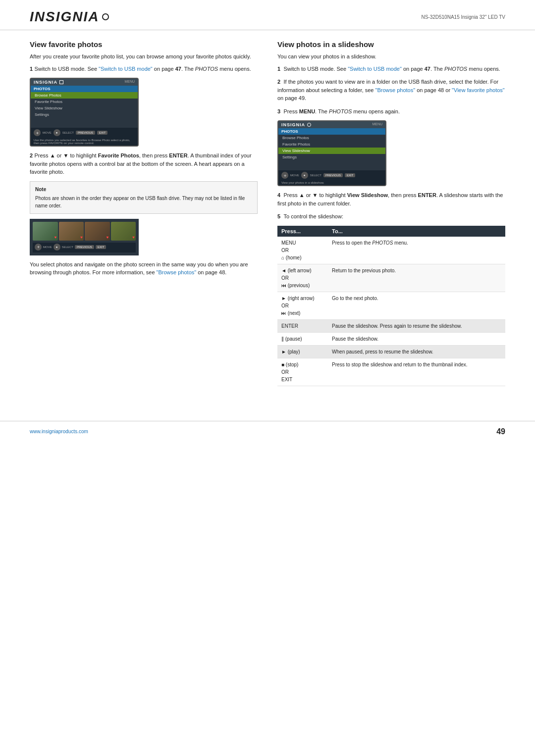  I want to click on header-subtitle: NS-32D510NA15 Insignia 32" LED TV, so click(463, 17).